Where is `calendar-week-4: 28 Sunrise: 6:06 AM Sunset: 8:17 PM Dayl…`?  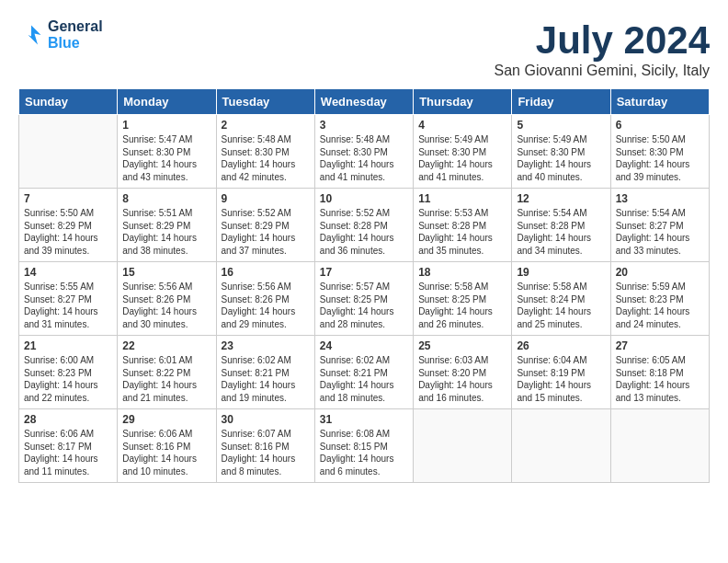
calendar-week-4: 28 Sunrise: 6:06 AM Sunset: 8:17 PM Dayl… is located at coordinates (364, 446).